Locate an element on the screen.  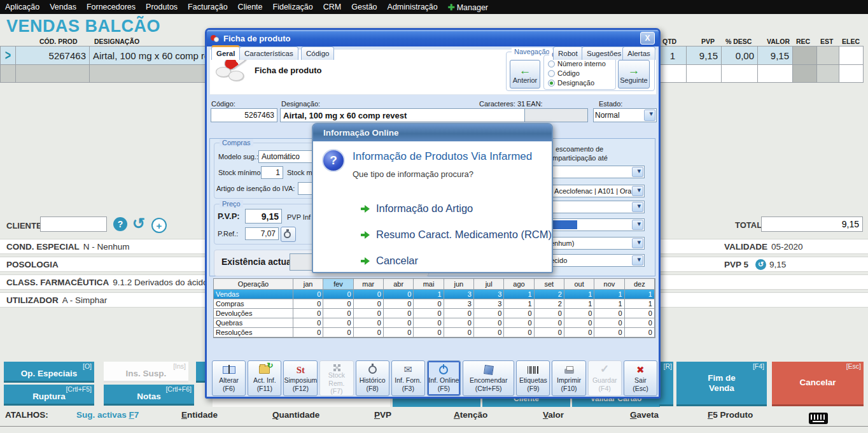
radio-designacao: Designação is located at coordinates (571, 83).